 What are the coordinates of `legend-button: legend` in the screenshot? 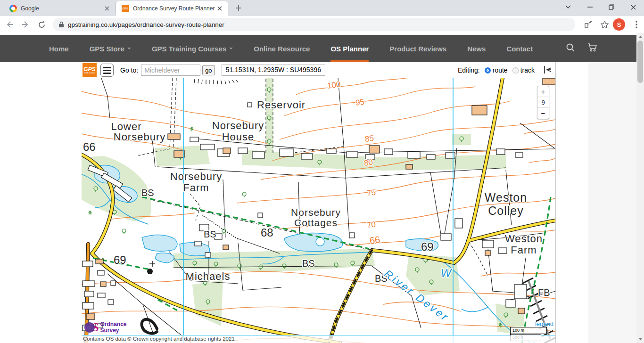 It's located at (544, 324).